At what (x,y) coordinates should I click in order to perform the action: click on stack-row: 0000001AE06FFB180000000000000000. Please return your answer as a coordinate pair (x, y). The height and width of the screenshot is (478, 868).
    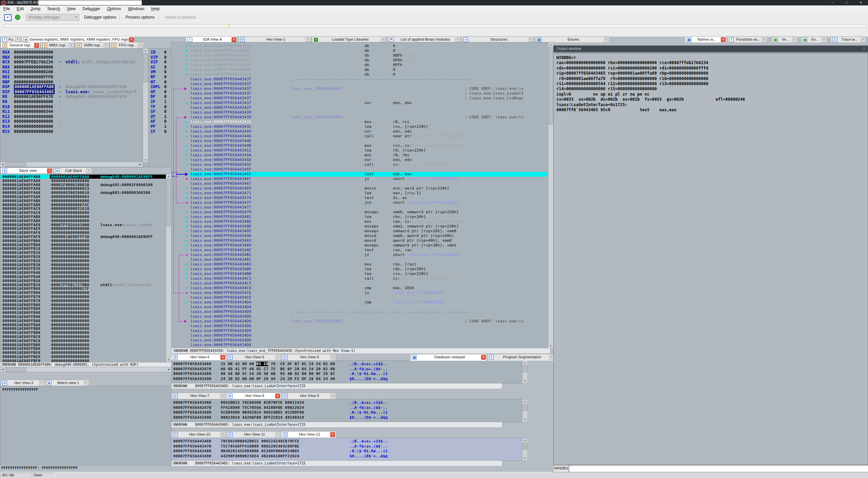
    Looking at the image, I should click on (86, 253).